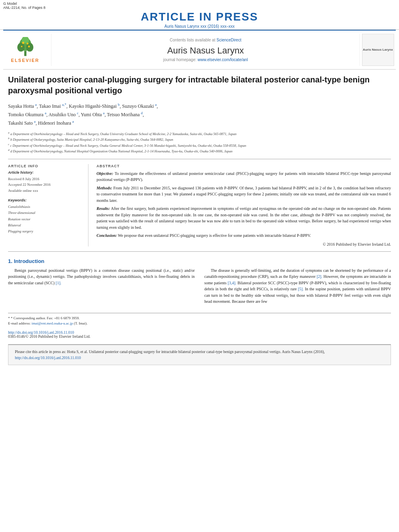 The width and height of the screenshot is (399, 532). I want to click on objective-text: To investigate the effectiveness of unil…, so click(244, 177).